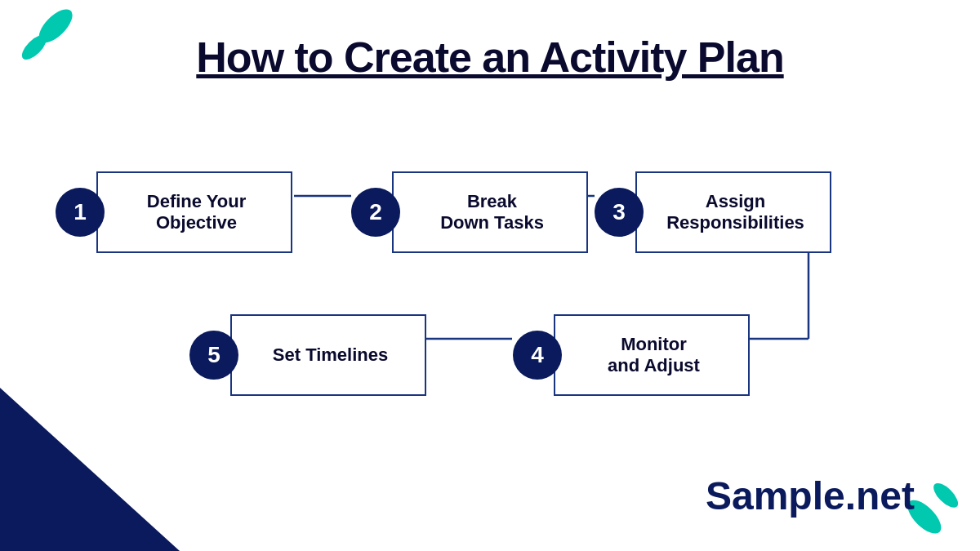  Describe the element at coordinates (652, 355) in the screenshot. I see `step-4-box: Monitorand Adjust` at that location.